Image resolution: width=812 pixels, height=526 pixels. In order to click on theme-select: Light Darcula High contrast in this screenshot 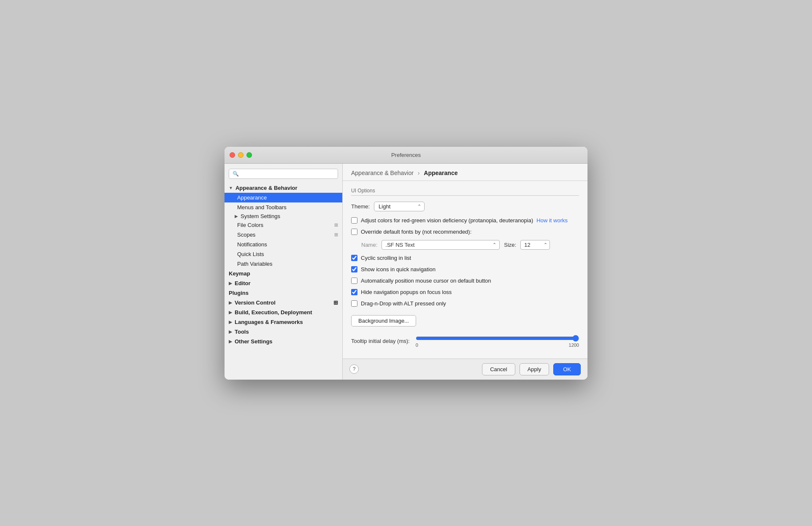, I will do `click(399, 207)`.